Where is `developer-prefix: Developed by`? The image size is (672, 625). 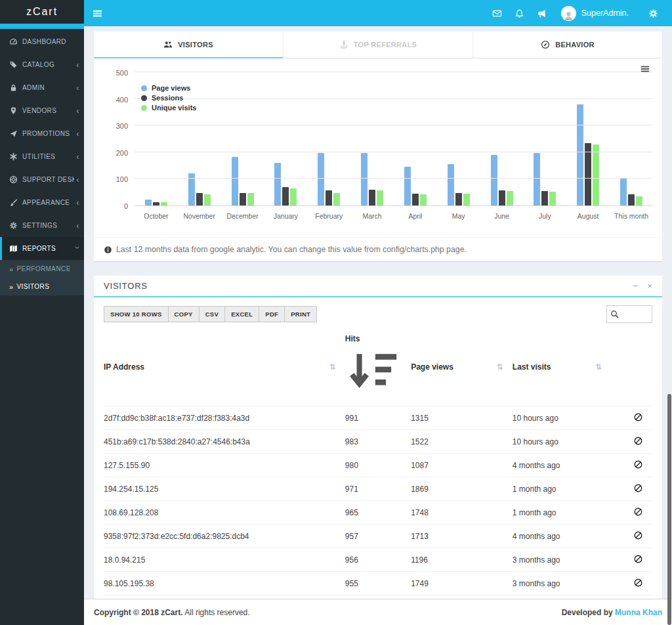
developer-prefix: Developed by is located at coordinates (588, 613).